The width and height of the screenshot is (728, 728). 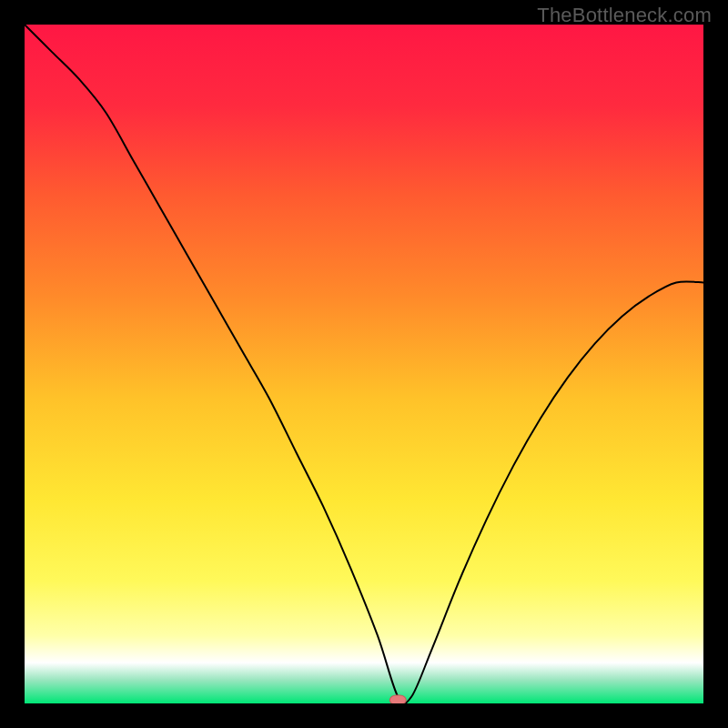 What do you see at coordinates (398, 699) in the screenshot?
I see `min-marker` at bounding box center [398, 699].